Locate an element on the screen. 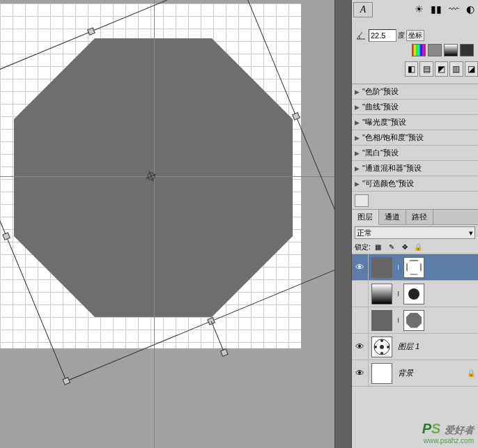 The width and height of the screenshot is (478, 448). lock-position-icon: ✥ is located at coordinates (405, 247).